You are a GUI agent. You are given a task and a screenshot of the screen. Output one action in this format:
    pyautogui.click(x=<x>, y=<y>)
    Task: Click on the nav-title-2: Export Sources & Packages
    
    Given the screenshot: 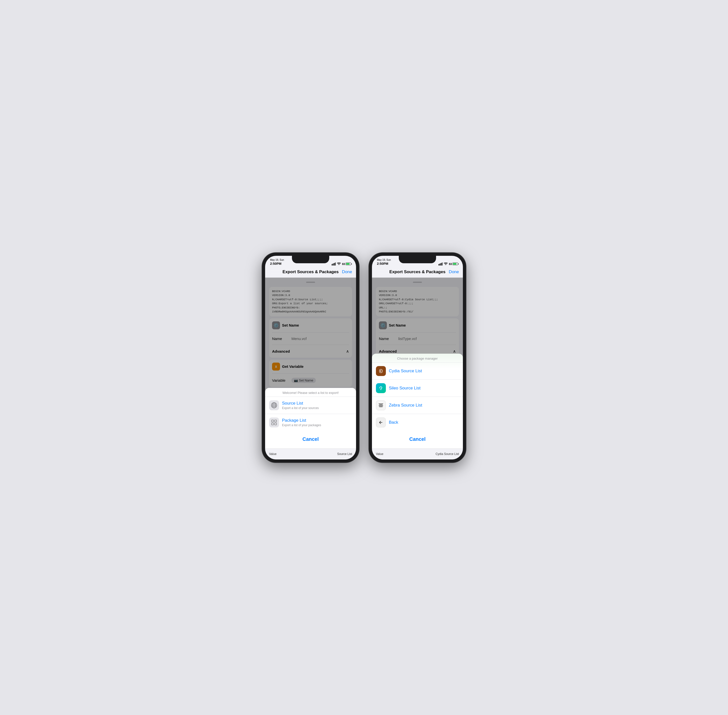 What is the action you would take?
    pyautogui.click(x=417, y=272)
    